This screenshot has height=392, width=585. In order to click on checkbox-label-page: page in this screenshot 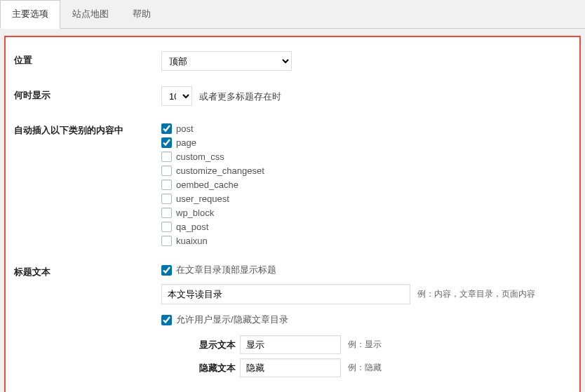, I will do `click(187, 143)`.